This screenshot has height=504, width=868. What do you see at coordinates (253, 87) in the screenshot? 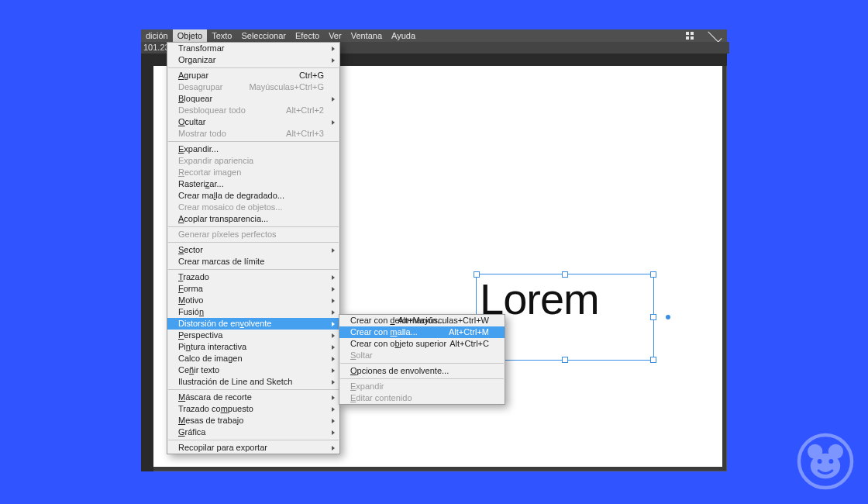
I see `objeto-item-1-1: DesagruparMayúsculas+Ctrl+G` at bounding box center [253, 87].